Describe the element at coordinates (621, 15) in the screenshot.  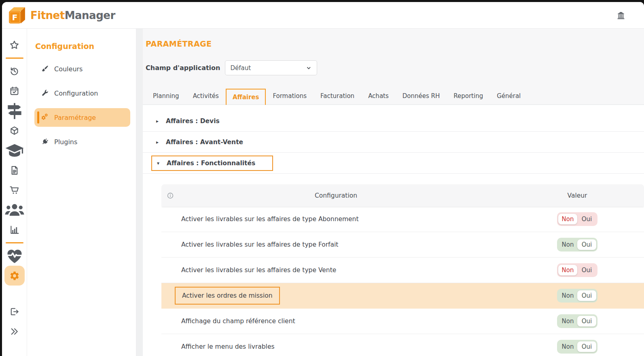
I see `institution-icon` at that location.